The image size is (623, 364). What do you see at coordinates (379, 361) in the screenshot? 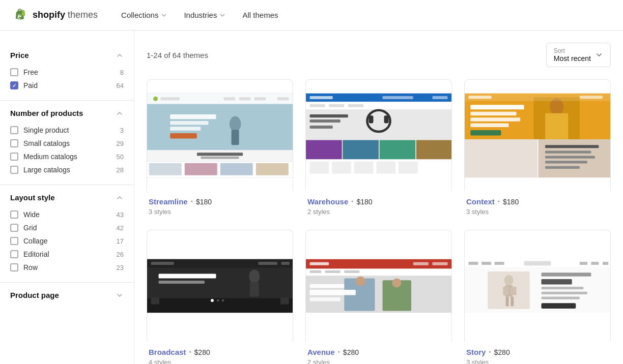
I see `theme-styles-avenue: 2 styles` at bounding box center [379, 361].